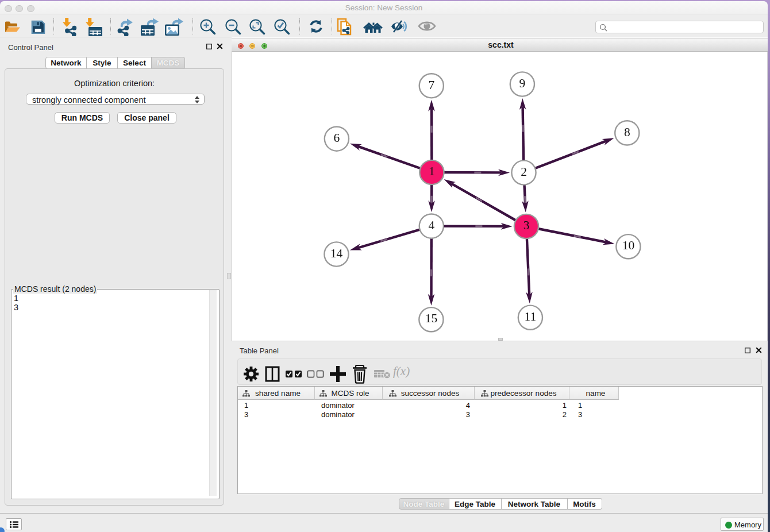 The height and width of the screenshot is (532, 770). I want to click on svg-text: 1, so click(432, 171).